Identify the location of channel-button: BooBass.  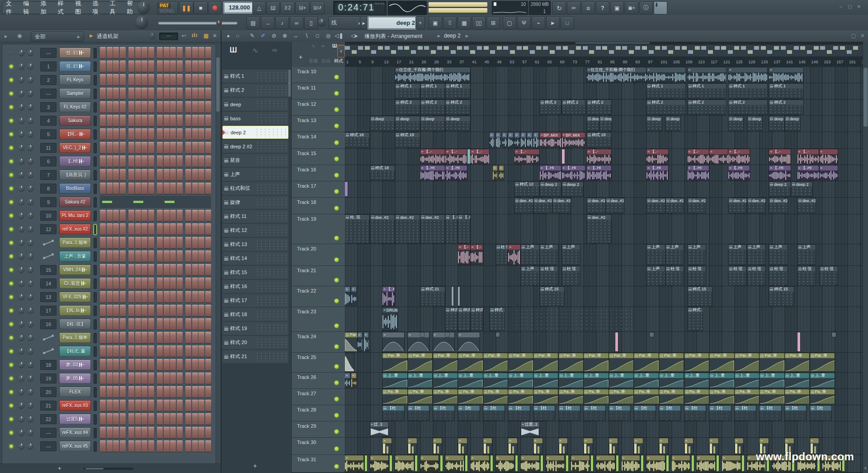
(75, 188).